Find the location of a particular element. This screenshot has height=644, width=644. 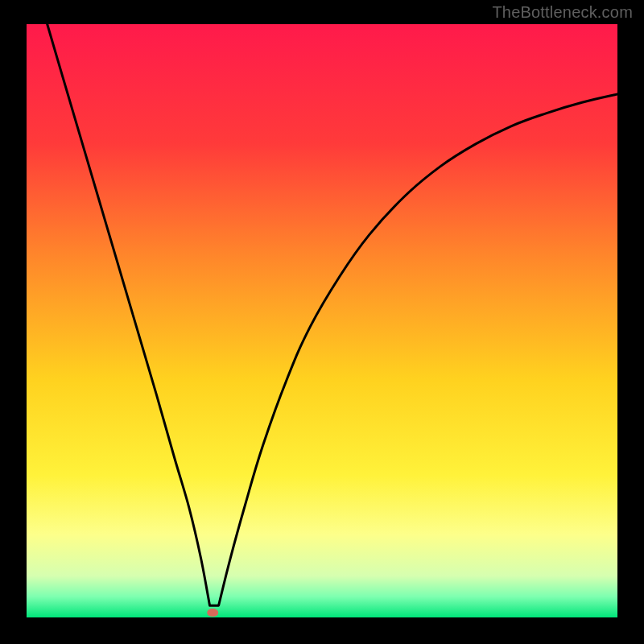

watermark-text: TheBottleneck.com is located at coordinates (562, 13).